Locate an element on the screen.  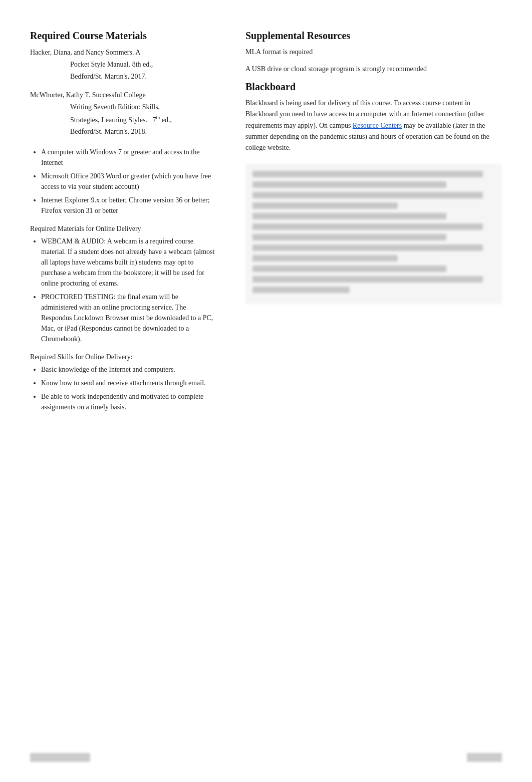
book-2-details: Writing Seventh Edition: Skills, Strateg… is located at coordinates (123, 119).